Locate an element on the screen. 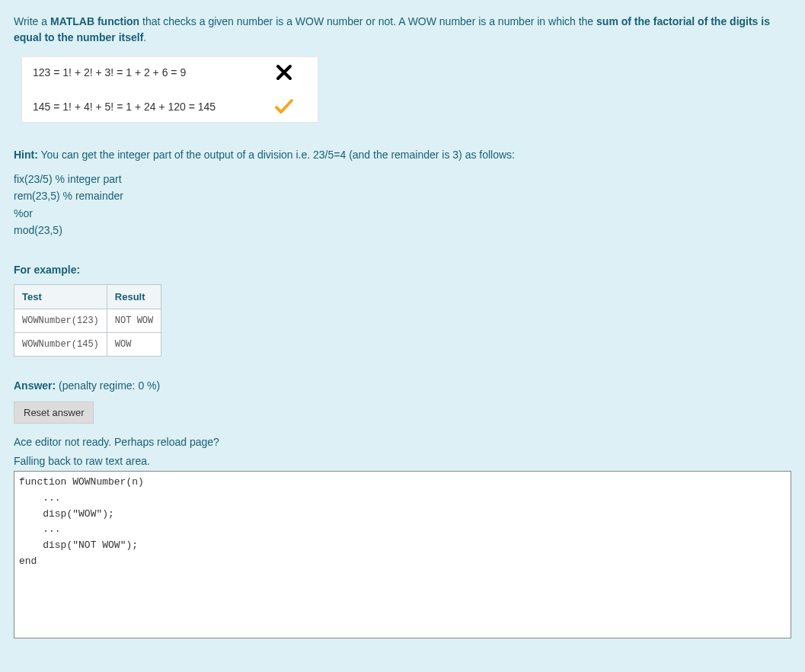  table-cell-result: NOT WOW is located at coordinates (134, 322).